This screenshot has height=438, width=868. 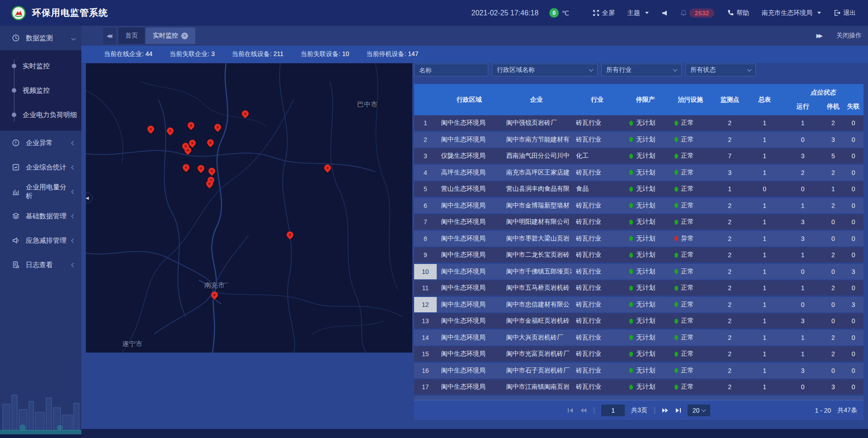 I want to click on table-row: 15阆中生态环境局阆中市光富页岩机砖厂砖瓦行业无计划正常21120, so click(x=639, y=354).